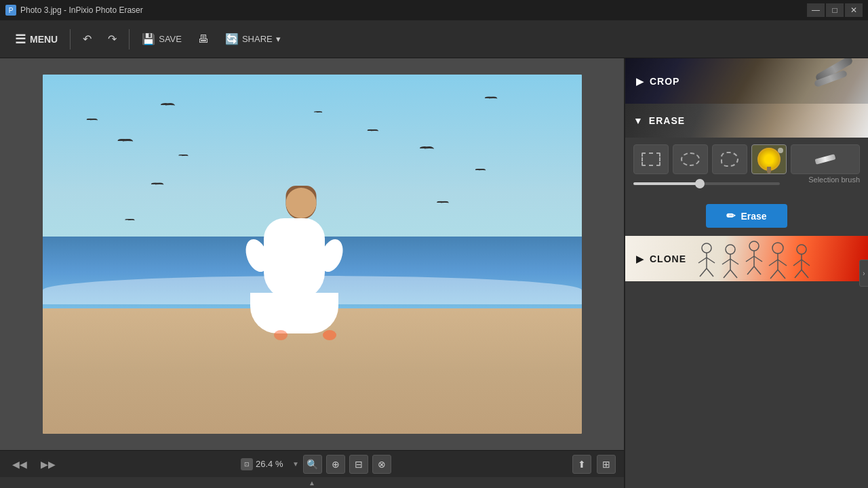 The width and height of the screenshot is (868, 488). What do you see at coordinates (113, 39) in the screenshot?
I see `redo-button: ↷` at bounding box center [113, 39].